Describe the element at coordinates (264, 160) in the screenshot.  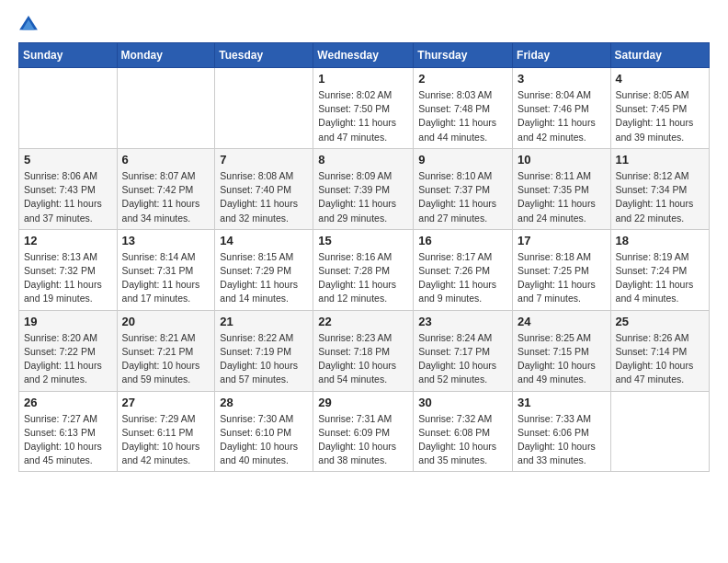
I see `day-number: 7` at that location.